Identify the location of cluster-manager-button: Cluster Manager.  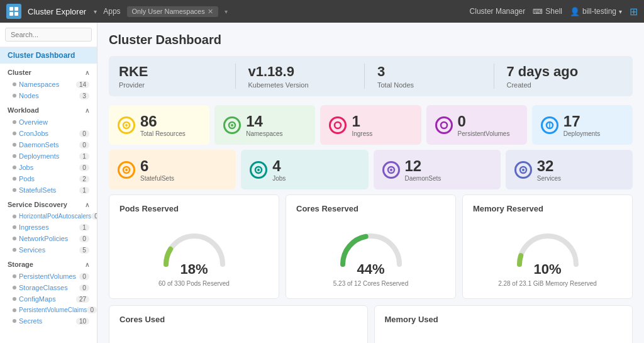
(498, 11).